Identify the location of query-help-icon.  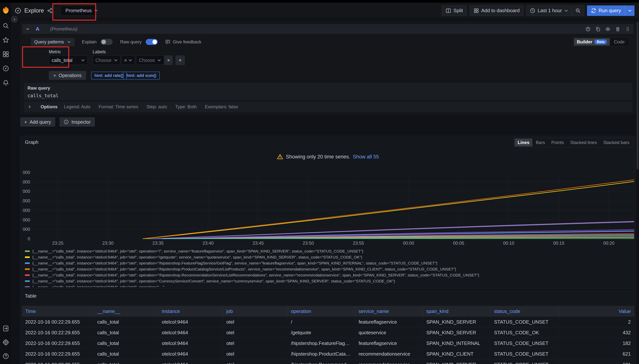
(588, 29).